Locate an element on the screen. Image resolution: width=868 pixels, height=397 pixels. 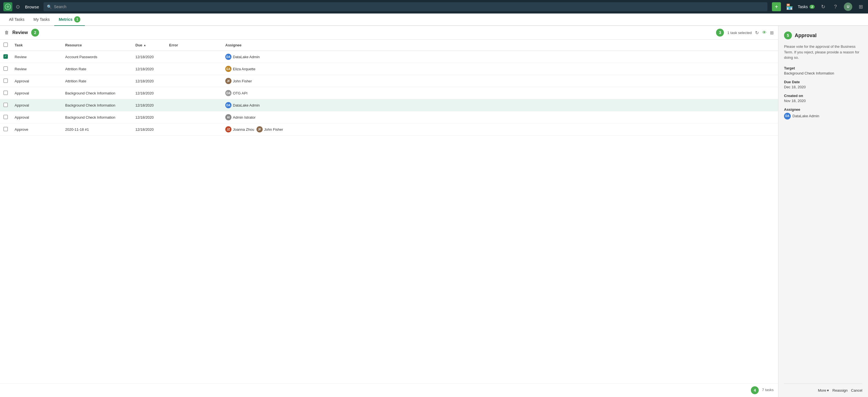
tab-metrics: Metrics 1 is located at coordinates (69, 20).